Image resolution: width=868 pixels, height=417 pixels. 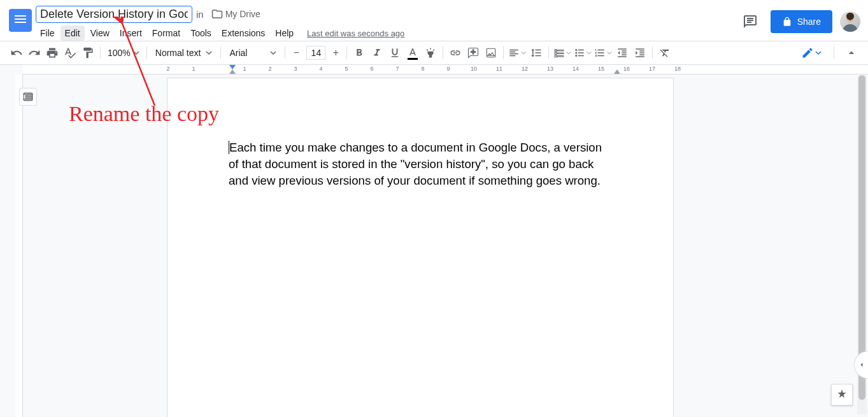 What do you see at coordinates (114, 14) in the screenshot?
I see `document-title-input` at bounding box center [114, 14].